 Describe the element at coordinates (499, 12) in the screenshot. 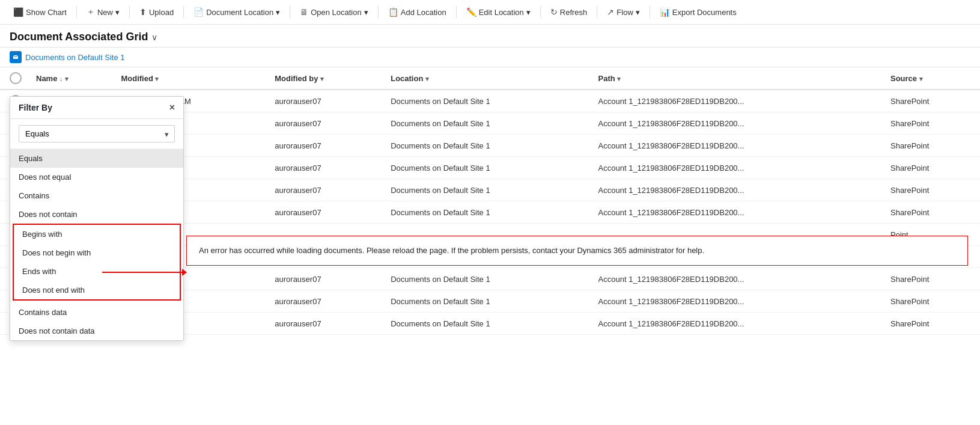

I see `edit-location-button: ✏️ Edit Location ▾` at that location.